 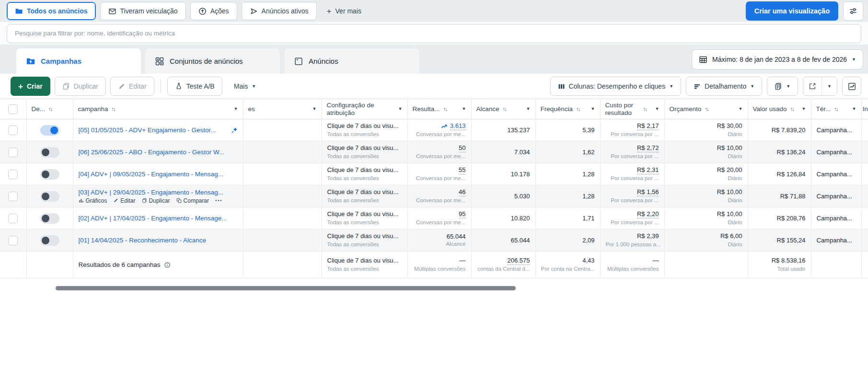 I want to click on campaign-name-link: [06] 25/06/2025 - ABO - Engajamento - Ge…, so click(x=151, y=152).